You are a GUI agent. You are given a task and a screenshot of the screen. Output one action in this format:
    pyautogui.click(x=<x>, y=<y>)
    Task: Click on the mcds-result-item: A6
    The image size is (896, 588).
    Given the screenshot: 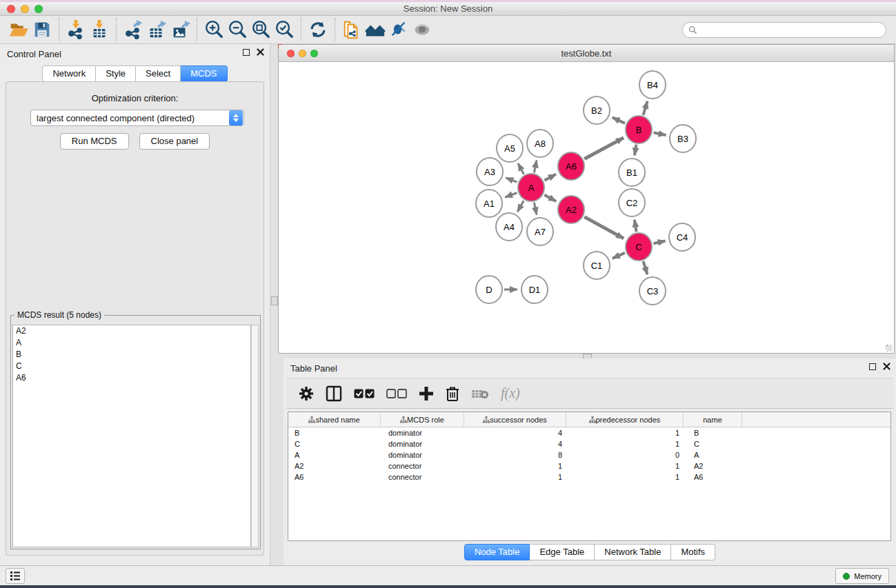 What is the action you would take?
    pyautogui.click(x=132, y=378)
    